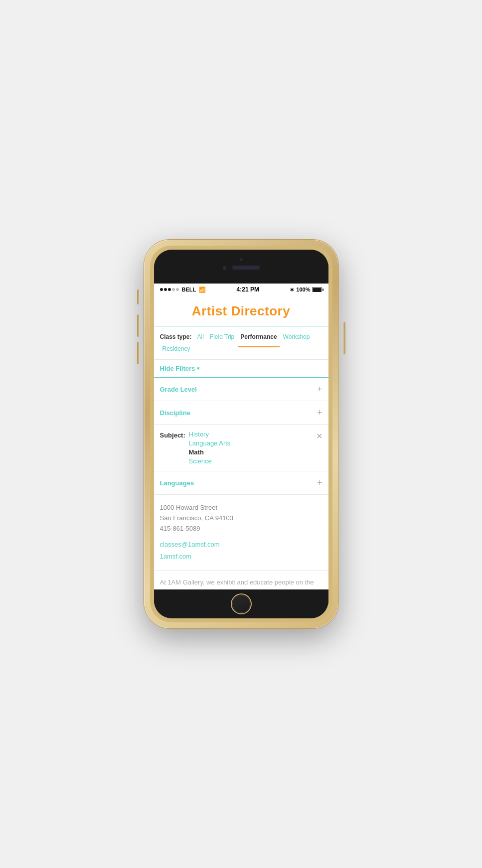 This screenshot has height=868, width=482. Describe the element at coordinates (344, 338) in the screenshot. I see `power-button` at that location.